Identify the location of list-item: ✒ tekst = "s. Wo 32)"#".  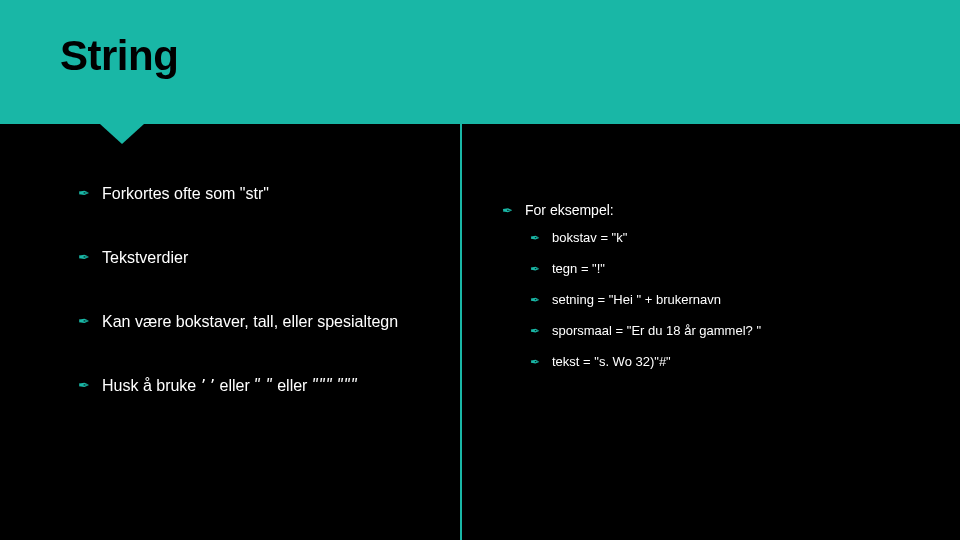
(730, 362).